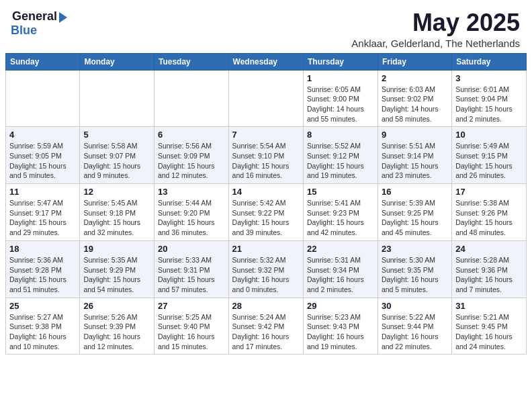 The width and height of the screenshot is (532, 411). I want to click on calendar-cell: 7Sunrise: 5:54 AM Sunset: 9:10 PM Daylig…, so click(266, 156).